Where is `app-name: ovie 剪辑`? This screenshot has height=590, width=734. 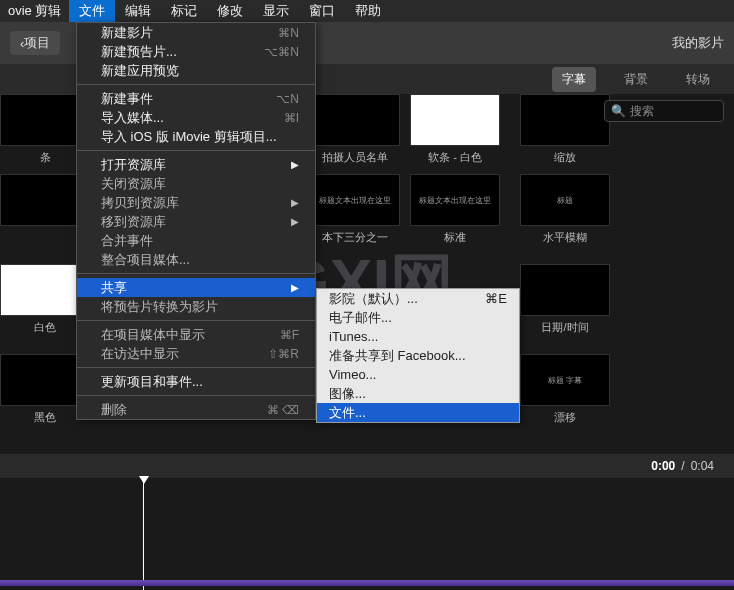
app-name: ovie 剪辑 is located at coordinates (34, 11).